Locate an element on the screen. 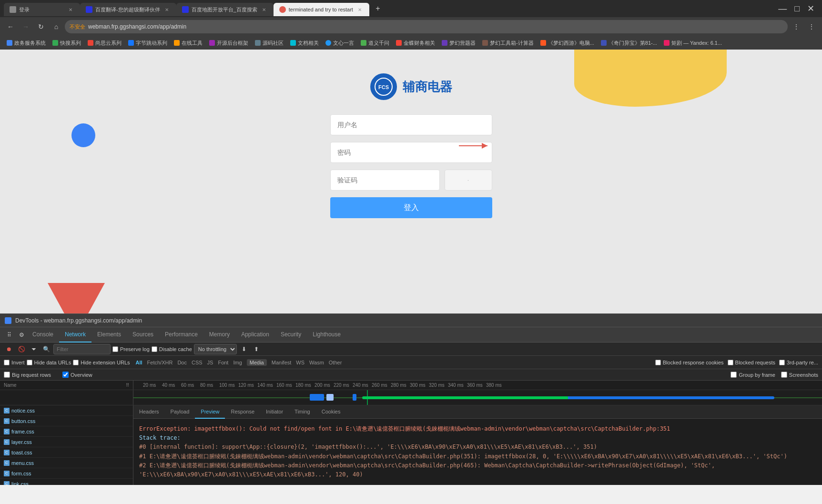 Image resolution: width=822 pixels, height=504 pixels. net-tab-initiator: Initiator is located at coordinates (274, 412).